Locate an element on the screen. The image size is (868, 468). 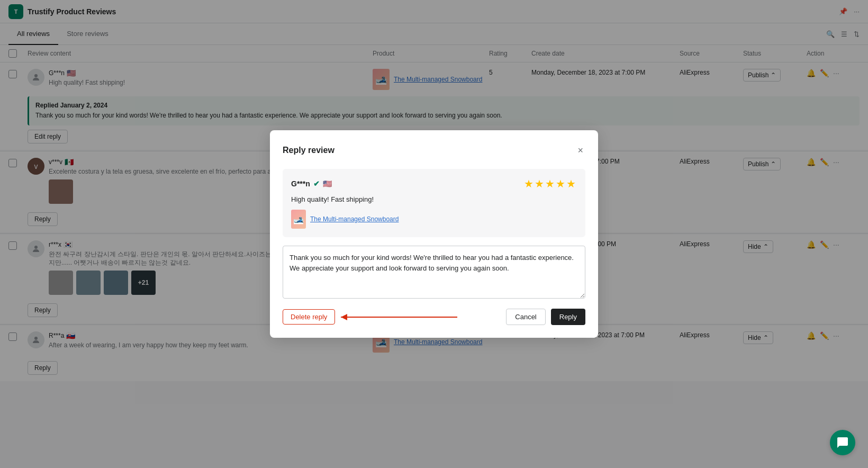
modal-product-link: The Multi-managed Snowboard is located at coordinates (355, 219).